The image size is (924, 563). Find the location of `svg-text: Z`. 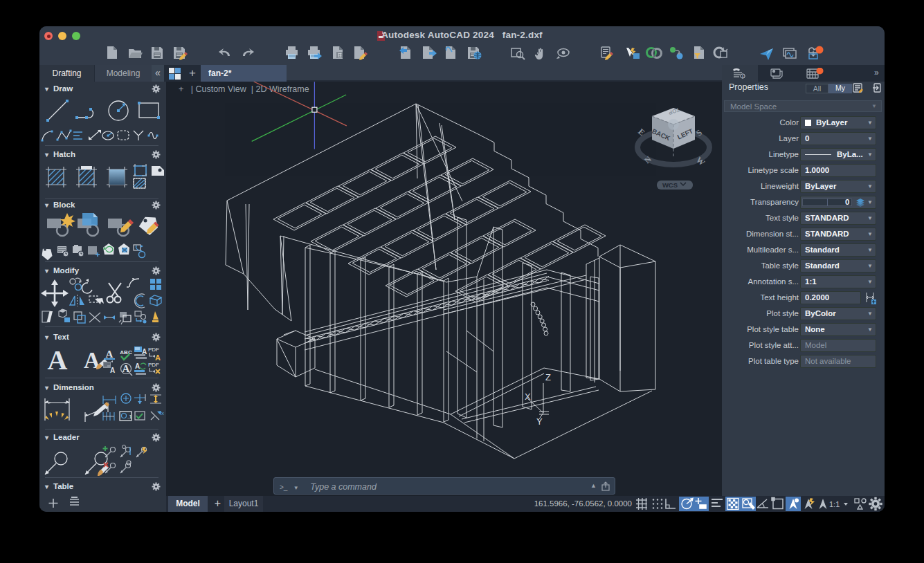

svg-text: Z is located at coordinates (548, 378).